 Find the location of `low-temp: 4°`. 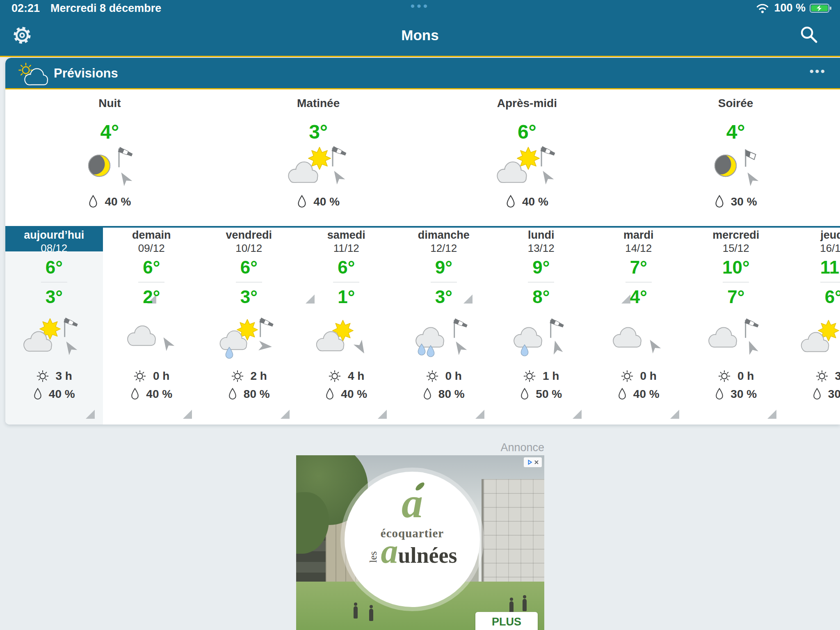

low-temp: 4° is located at coordinates (639, 297).